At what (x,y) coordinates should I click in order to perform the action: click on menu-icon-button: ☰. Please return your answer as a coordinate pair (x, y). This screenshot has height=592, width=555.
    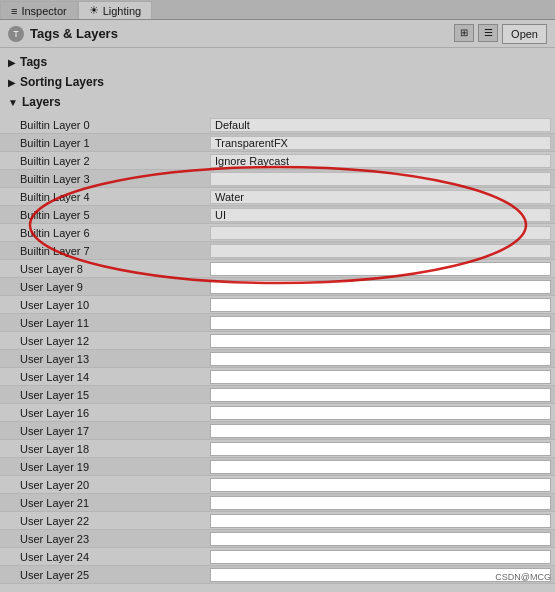
    Looking at the image, I should click on (488, 33).